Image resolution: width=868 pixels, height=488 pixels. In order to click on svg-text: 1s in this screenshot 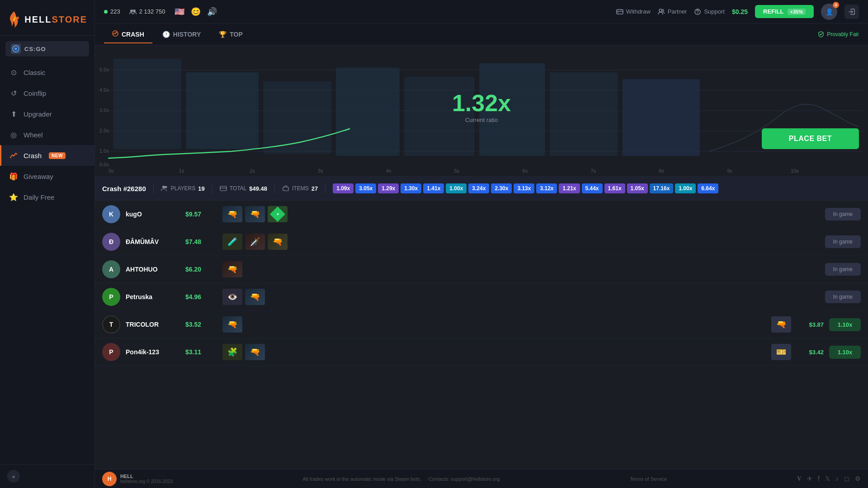, I will do `click(182, 171)`.